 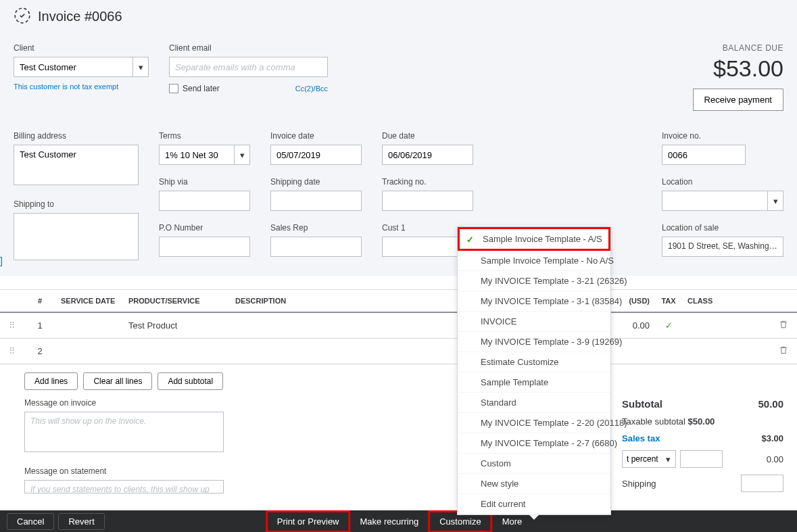 What do you see at coordinates (669, 352) in the screenshot?
I see `row-tax-check` at bounding box center [669, 352].